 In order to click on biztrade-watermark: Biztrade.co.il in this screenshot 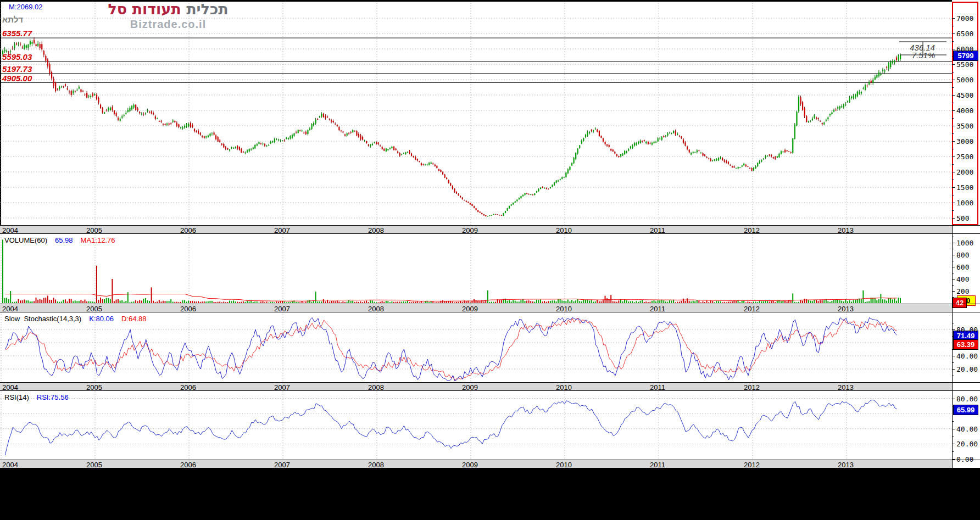, I will do `click(168, 24)`.